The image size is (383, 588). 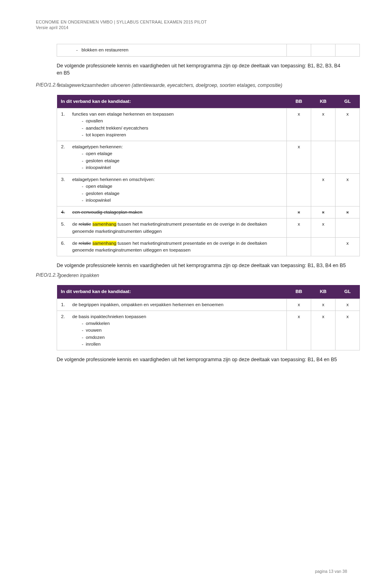 What do you see at coordinates (348, 247) in the screenshot?
I see `r6-gl: x` at bounding box center [348, 247].